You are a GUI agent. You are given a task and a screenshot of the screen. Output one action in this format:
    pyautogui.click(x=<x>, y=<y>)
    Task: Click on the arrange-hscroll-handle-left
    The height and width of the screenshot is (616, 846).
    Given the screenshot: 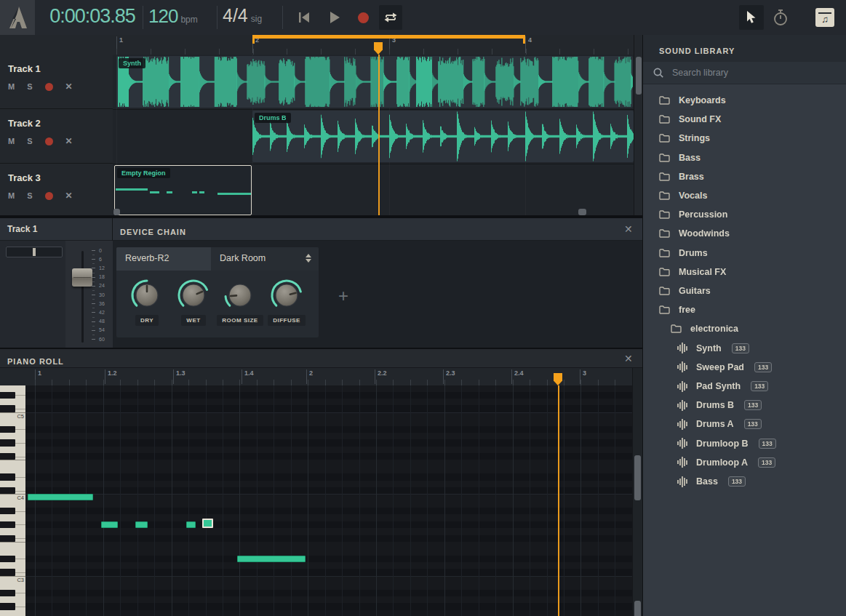 What is the action you would take?
    pyautogui.click(x=116, y=212)
    